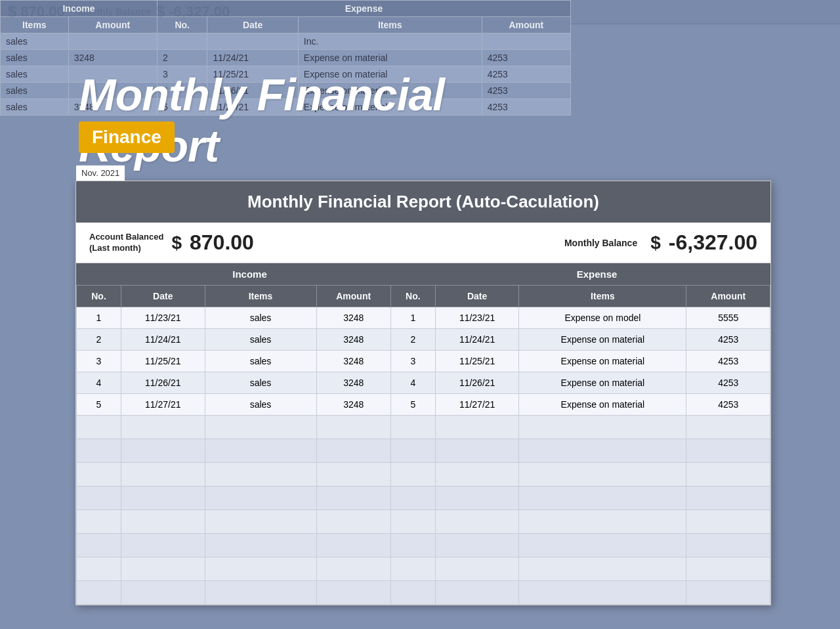  I want to click on expense-section-header: Expense, so click(597, 274).